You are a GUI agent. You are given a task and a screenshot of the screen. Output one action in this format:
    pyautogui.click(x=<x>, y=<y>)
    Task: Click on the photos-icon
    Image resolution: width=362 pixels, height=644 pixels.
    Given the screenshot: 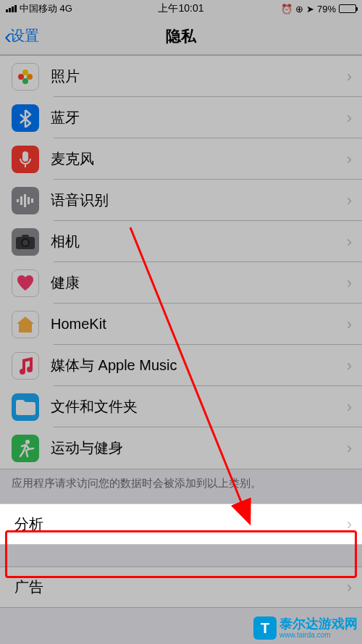 What is the action you would take?
    pyautogui.click(x=25, y=77)
    